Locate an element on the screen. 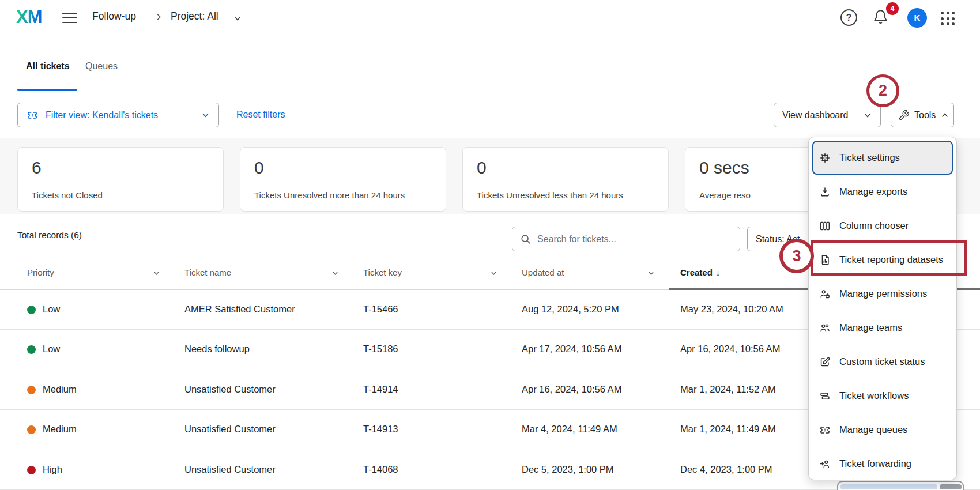  chevron-right-icon is located at coordinates (159, 17).